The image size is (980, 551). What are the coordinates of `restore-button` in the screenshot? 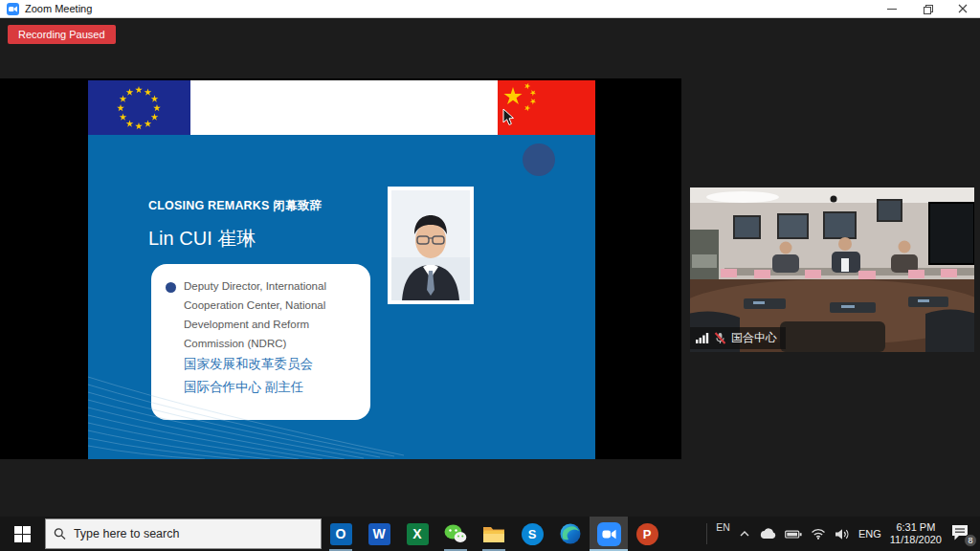 It's located at (926, 9).